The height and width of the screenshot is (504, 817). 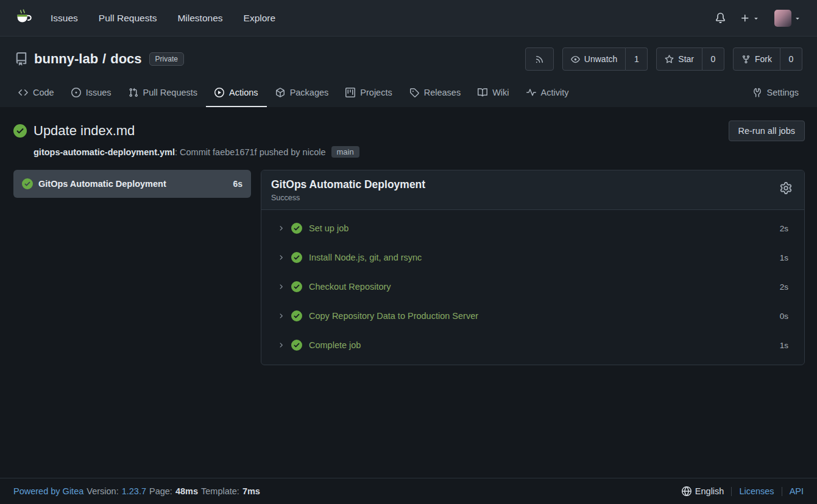 I want to click on tab-packages-label: Packages, so click(x=309, y=93).